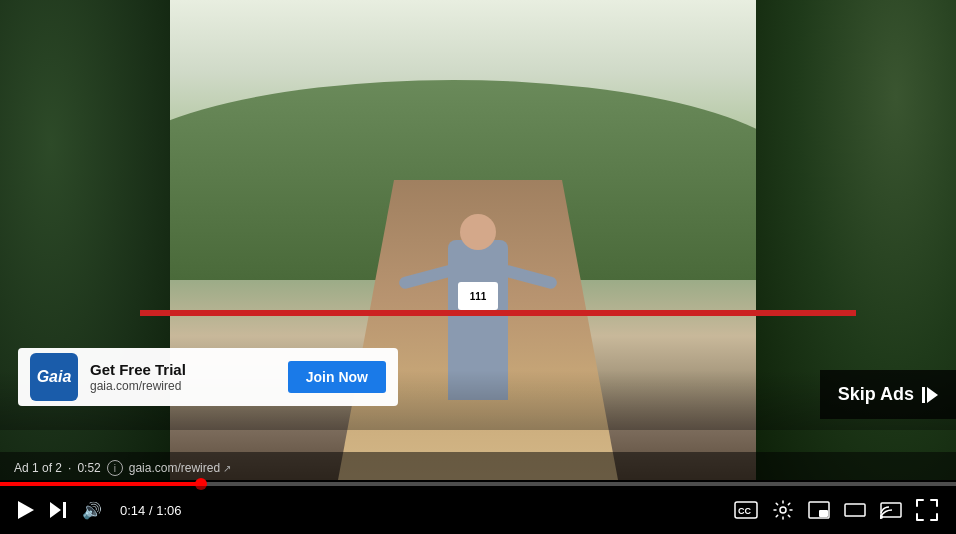 This screenshot has height=534, width=956. Describe the element at coordinates (183, 377) in the screenshot. I see `ad-text-block: Get Free Trial gaia.com/rewired` at that location.